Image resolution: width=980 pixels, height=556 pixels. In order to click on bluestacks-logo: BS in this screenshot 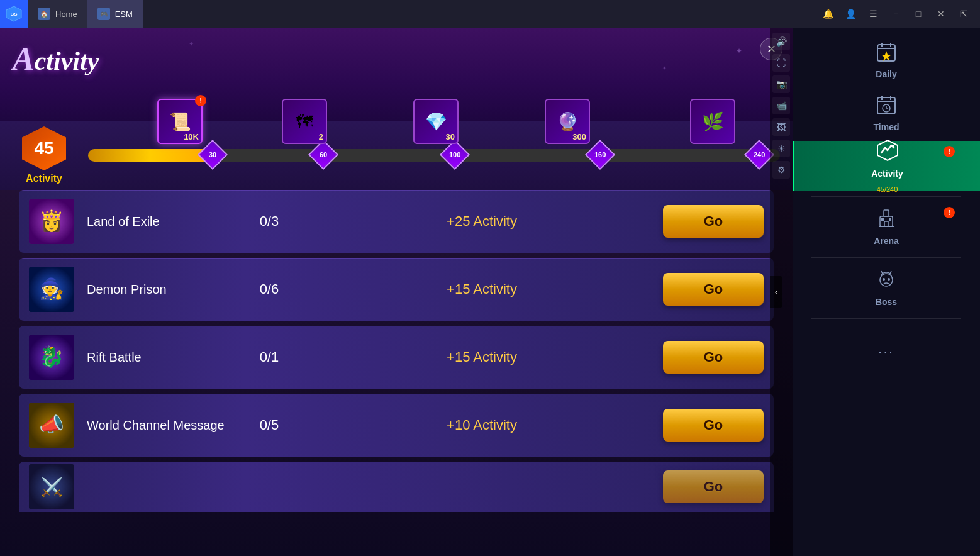, I will do `click(14, 14)`.